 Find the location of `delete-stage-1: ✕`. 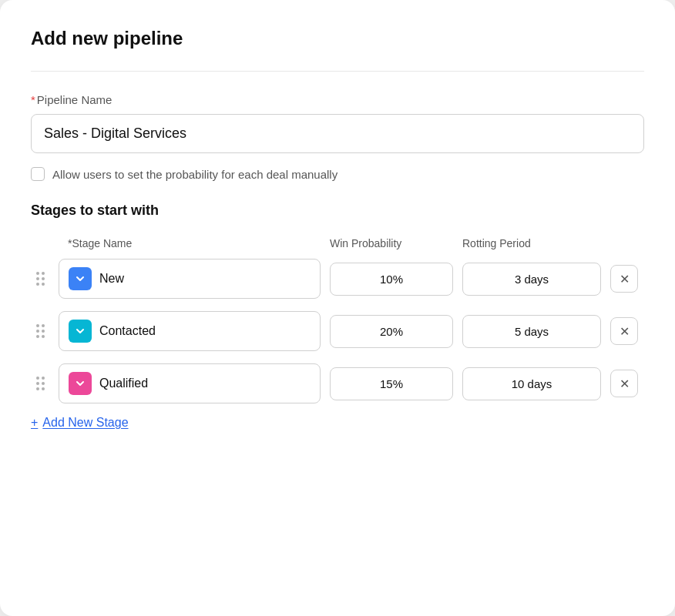

delete-stage-1: ✕ is located at coordinates (624, 279).